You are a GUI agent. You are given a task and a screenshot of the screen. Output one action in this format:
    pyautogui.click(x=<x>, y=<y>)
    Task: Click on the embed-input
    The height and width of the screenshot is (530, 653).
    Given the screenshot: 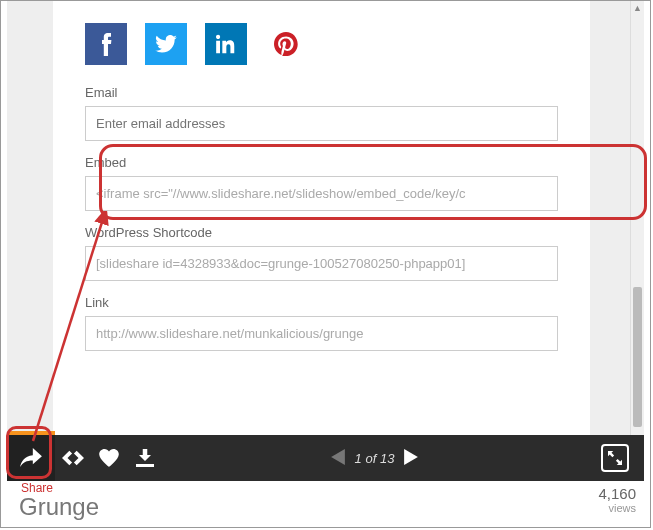 What is the action you would take?
    pyautogui.click(x=322, y=194)
    